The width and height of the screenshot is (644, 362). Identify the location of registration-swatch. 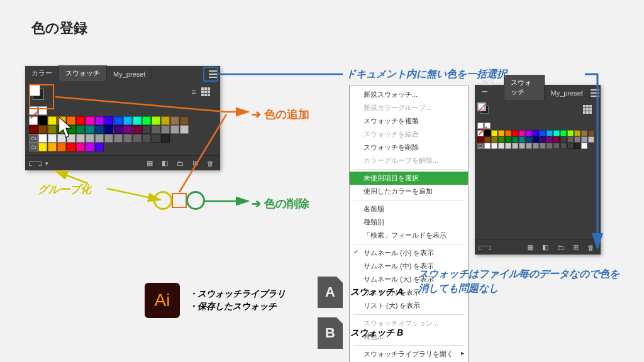
(43, 111).